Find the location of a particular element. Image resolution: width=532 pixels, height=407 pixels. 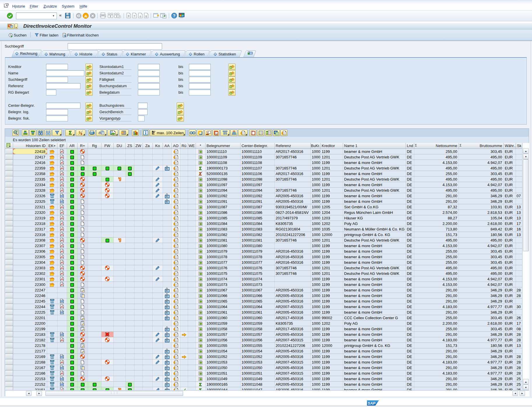

svg-text: 12 is located at coordinates (216, 134).